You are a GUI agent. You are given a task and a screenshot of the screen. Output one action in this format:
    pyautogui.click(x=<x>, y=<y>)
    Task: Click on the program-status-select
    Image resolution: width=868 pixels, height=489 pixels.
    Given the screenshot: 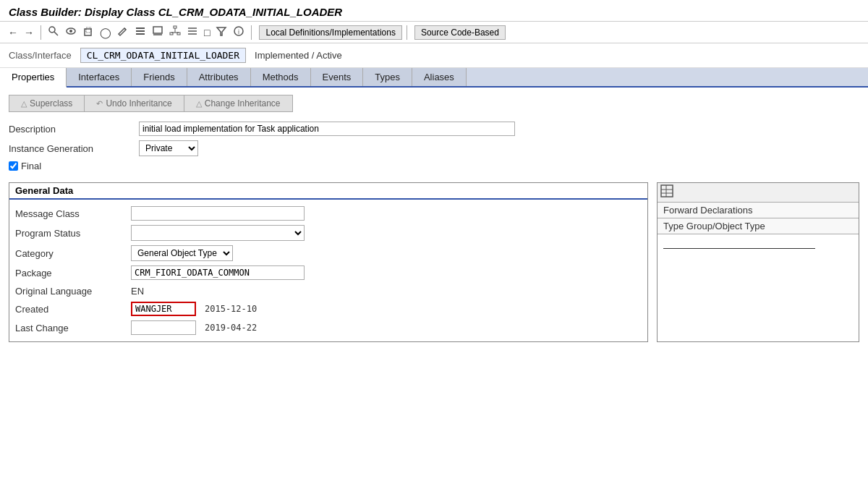 What is the action you would take?
    pyautogui.click(x=218, y=233)
    